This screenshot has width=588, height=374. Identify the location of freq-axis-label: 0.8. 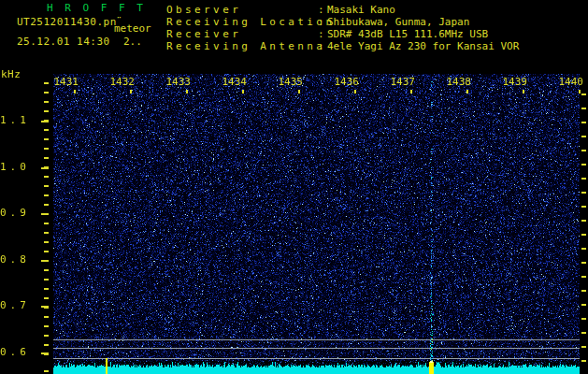
(19, 260).